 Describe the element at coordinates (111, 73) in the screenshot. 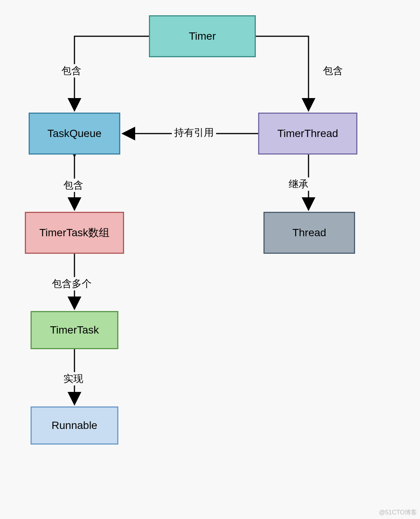

I see `edge-timer-taskqueue` at that location.